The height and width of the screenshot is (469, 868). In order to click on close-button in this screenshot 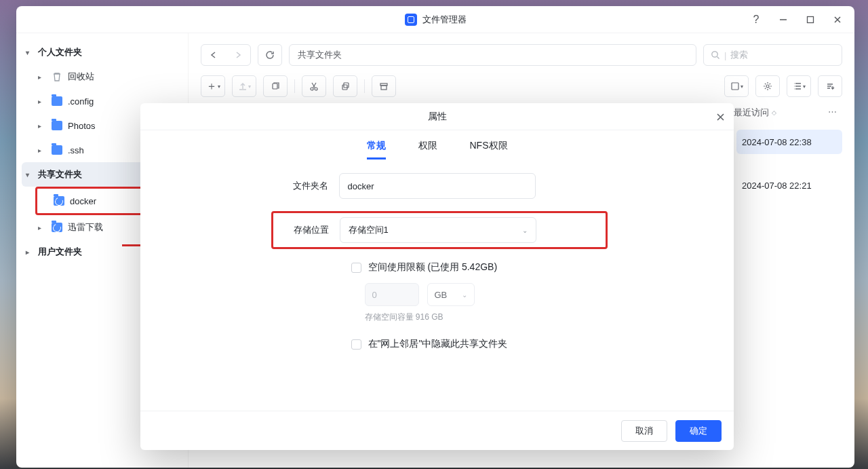, I will do `click(837, 20)`.